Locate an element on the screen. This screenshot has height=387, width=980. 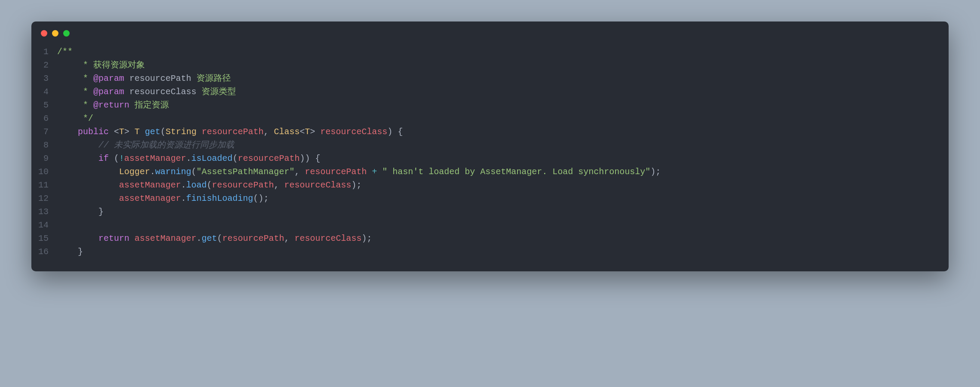
code-token: finishLoading is located at coordinates (220, 199).